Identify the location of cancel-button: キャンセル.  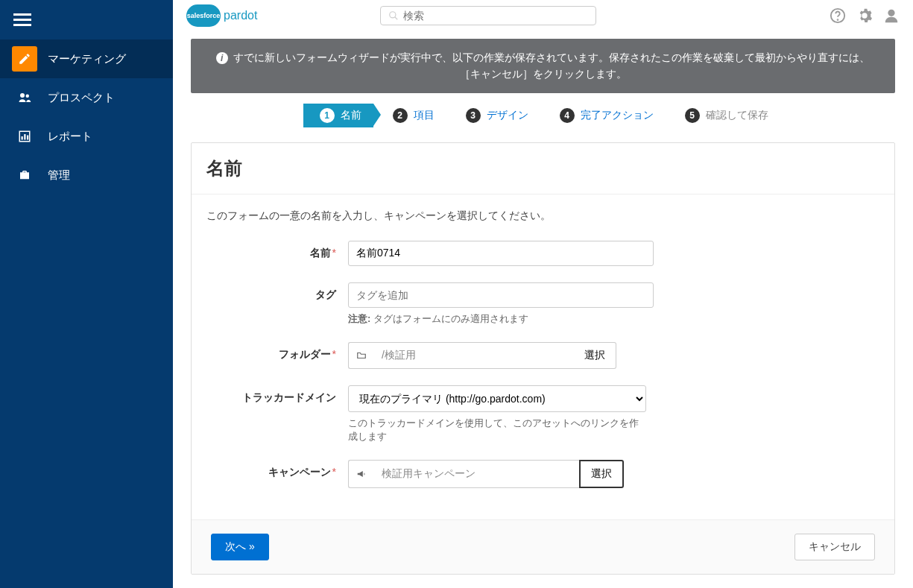
(835, 547).